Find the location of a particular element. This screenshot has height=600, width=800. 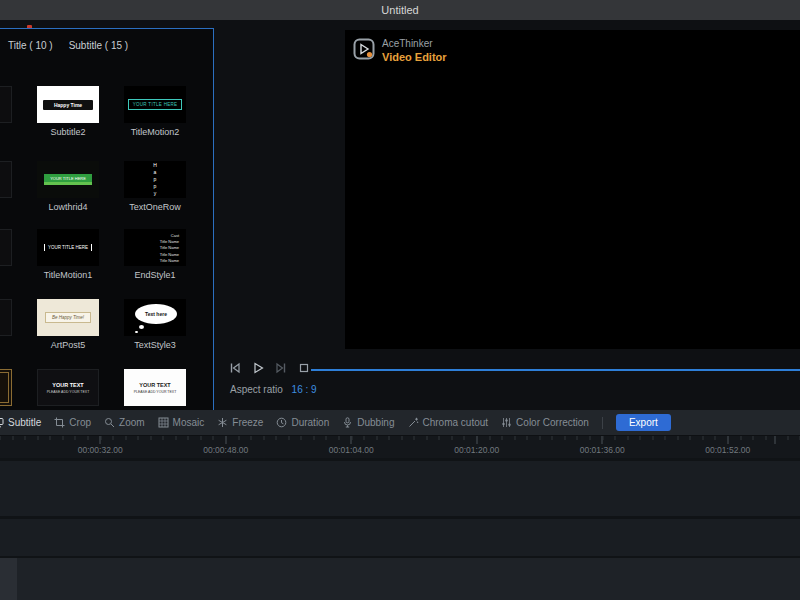

mosaic-icon is located at coordinates (164, 422).